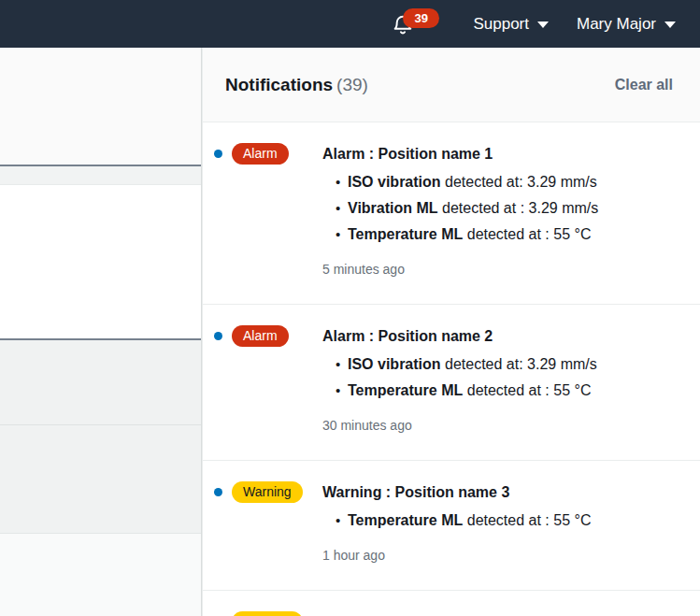  What do you see at coordinates (502, 492) in the screenshot?
I see `notification-title: Warning : Position name 3` at bounding box center [502, 492].